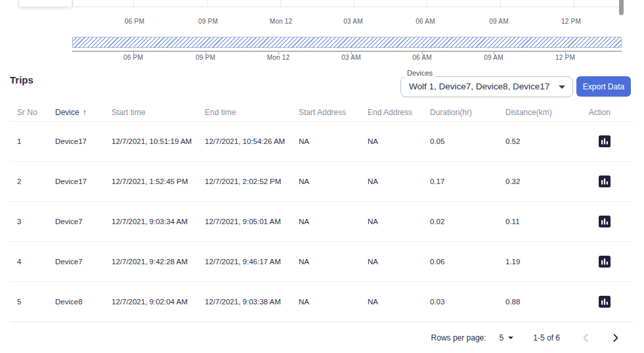  I want to click on cell-device: Device8, so click(83, 302).